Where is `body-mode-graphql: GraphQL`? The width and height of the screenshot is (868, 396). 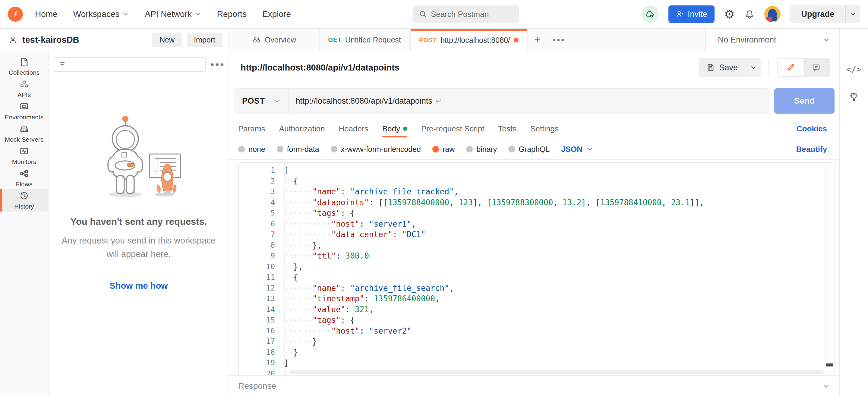 body-mode-graphql: GraphQL is located at coordinates (529, 149).